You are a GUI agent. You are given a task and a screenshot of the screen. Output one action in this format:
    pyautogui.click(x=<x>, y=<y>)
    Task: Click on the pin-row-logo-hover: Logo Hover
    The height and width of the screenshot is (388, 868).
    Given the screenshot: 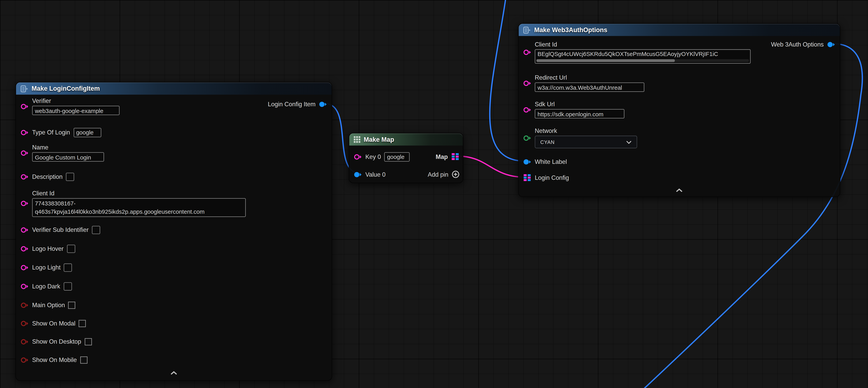 What is the action you would take?
    pyautogui.click(x=48, y=248)
    